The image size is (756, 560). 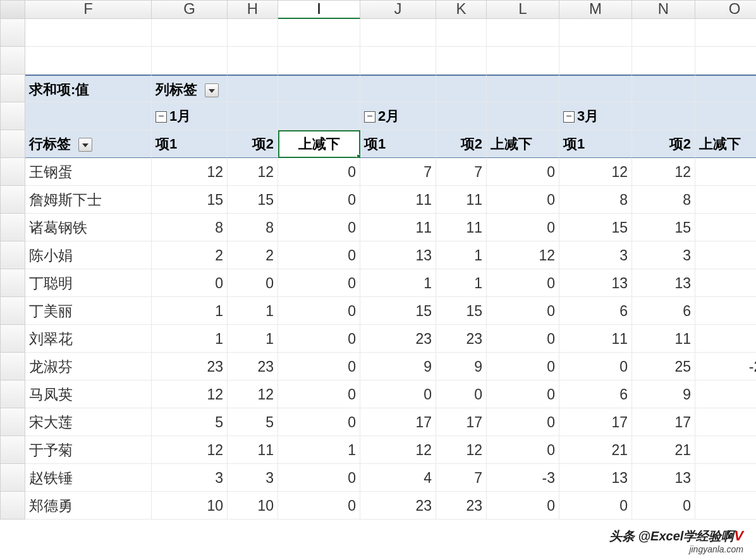 I want to click on col-header-I: I, so click(x=319, y=9).